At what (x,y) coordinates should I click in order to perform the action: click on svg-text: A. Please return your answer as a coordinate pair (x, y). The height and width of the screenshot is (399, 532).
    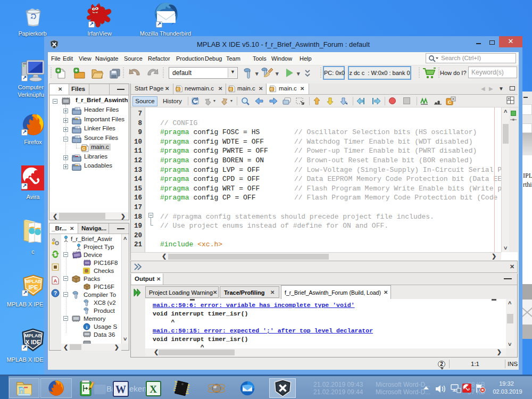
    Looking at the image, I should click on (55, 281).